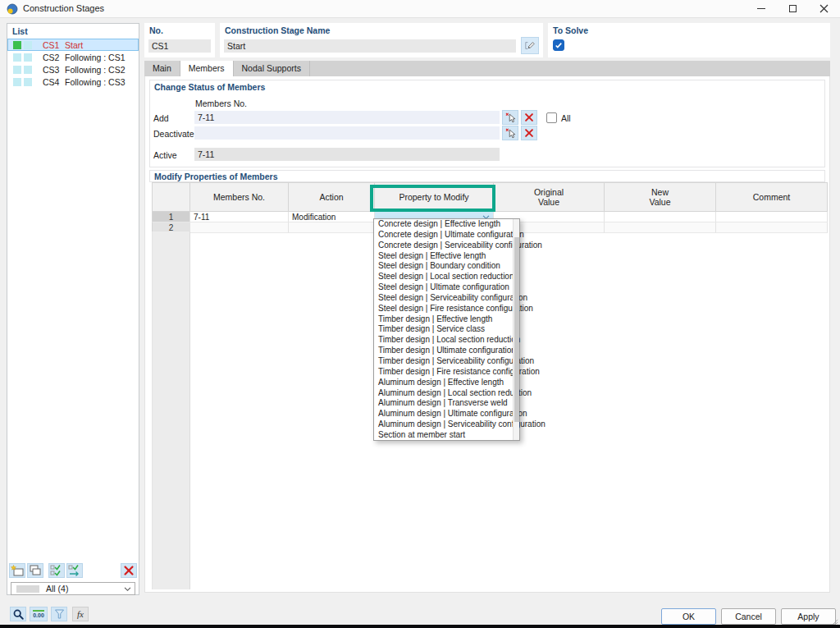  What do you see at coordinates (73, 63) in the screenshot?
I see `stage-list: CS1 Start CS2 Following : CS1 CS3 Follow…` at bounding box center [73, 63].